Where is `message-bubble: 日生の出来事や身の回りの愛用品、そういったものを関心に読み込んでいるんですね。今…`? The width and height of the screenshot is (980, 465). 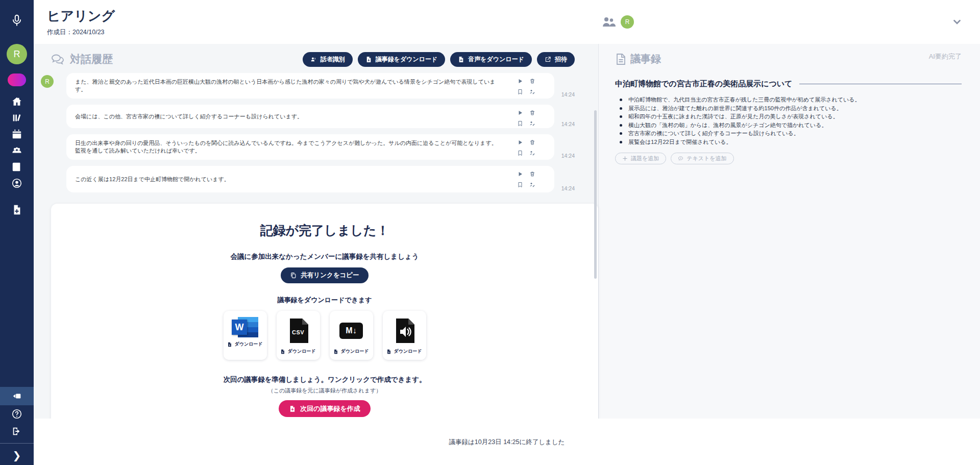 message-bubble: 日生の出来事や身の回りの愛用品、そういったものを関心に読み込んでいるんですね。今… is located at coordinates (310, 147).